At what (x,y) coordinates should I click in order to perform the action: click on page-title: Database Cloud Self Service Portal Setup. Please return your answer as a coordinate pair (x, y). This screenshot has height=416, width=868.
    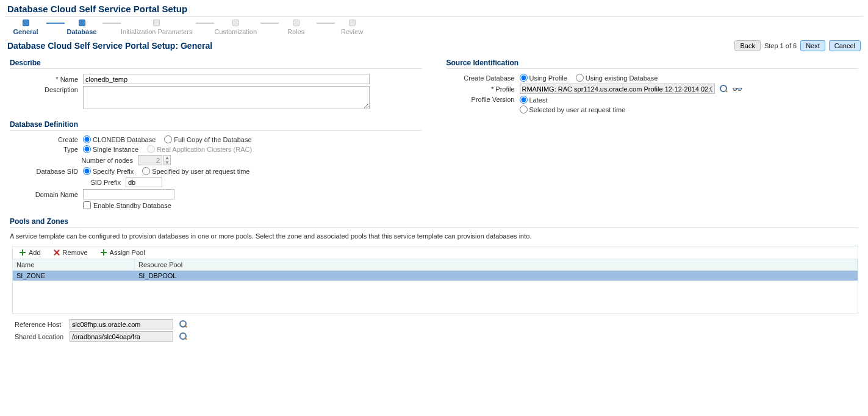
    Looking at the image, I should click on (434, 7).